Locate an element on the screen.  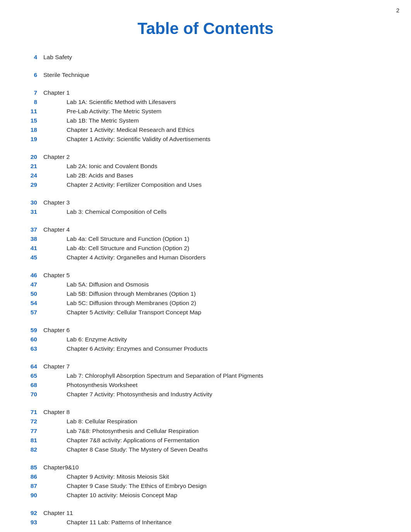
toc-label: Chapter 8 is located at coordinates (216, 412).